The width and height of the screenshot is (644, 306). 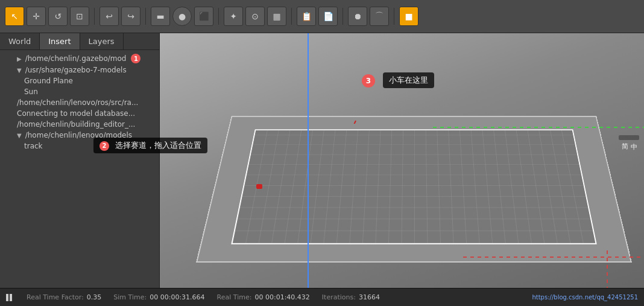 What do you see at coordinates (80, 70) in the screenshot?
I see `tree-item-usr-models: ▼ /usr/share/gazebo-7-models` at bounding box center [80, 70].